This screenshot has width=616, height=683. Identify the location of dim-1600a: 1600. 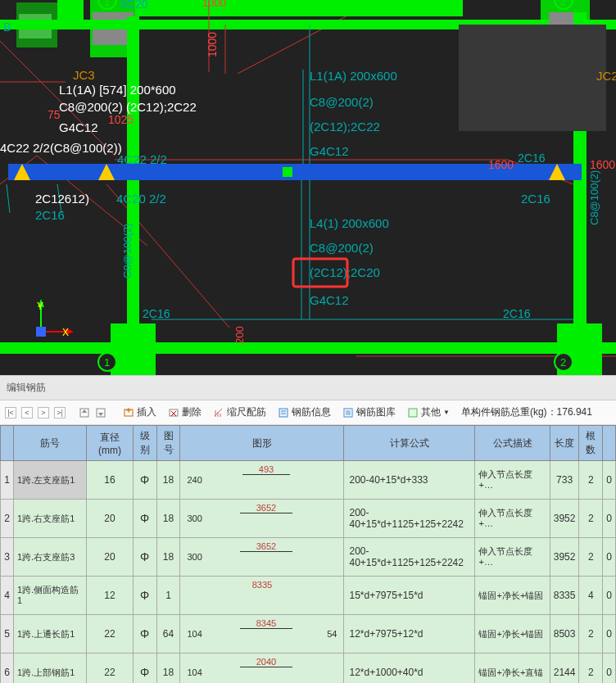
(501, 165).